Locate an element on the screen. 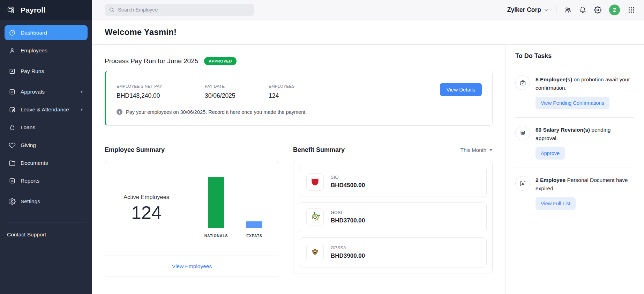 The height and width of the screenshot is (294, 644). sidebar-item-label: Employees is located at coordinates (34, 51).